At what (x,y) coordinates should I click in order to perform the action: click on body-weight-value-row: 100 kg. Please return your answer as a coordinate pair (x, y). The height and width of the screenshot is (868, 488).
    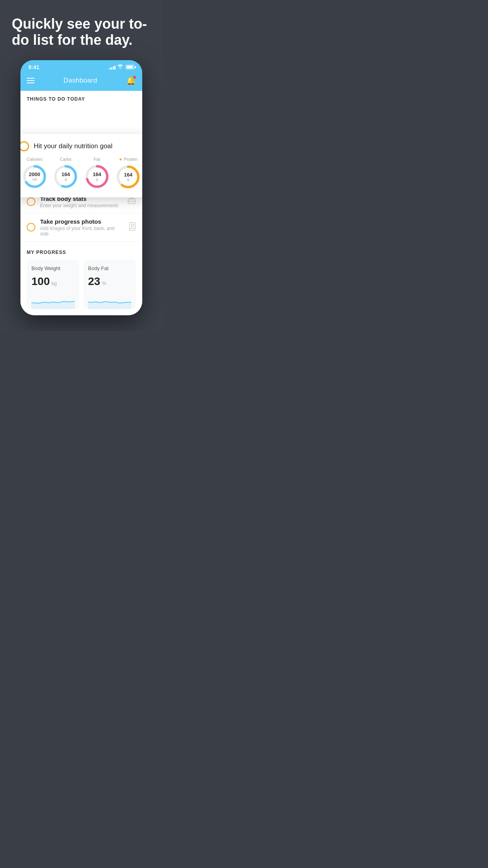
    Looking at the image, I should click on (53, 281).